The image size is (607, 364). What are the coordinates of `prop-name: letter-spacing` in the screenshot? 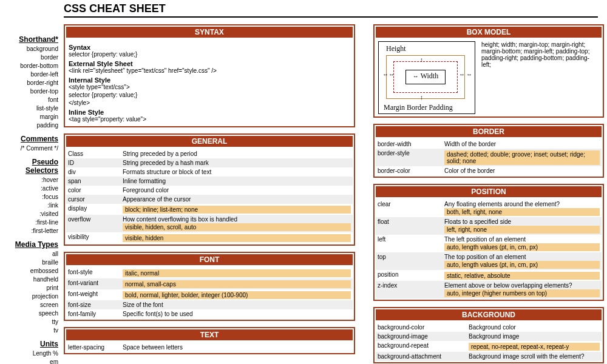 It's located at (93, 347).